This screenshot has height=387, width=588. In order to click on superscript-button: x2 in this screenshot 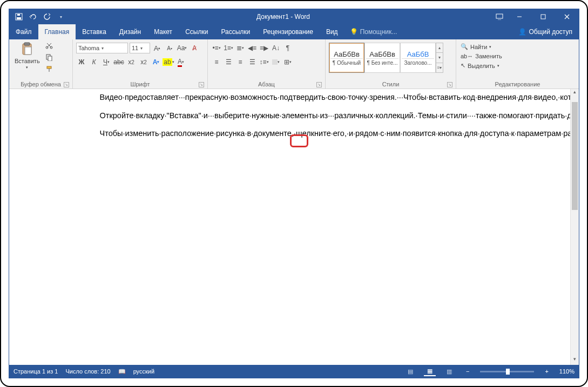, I will do `click(144, 62)`.